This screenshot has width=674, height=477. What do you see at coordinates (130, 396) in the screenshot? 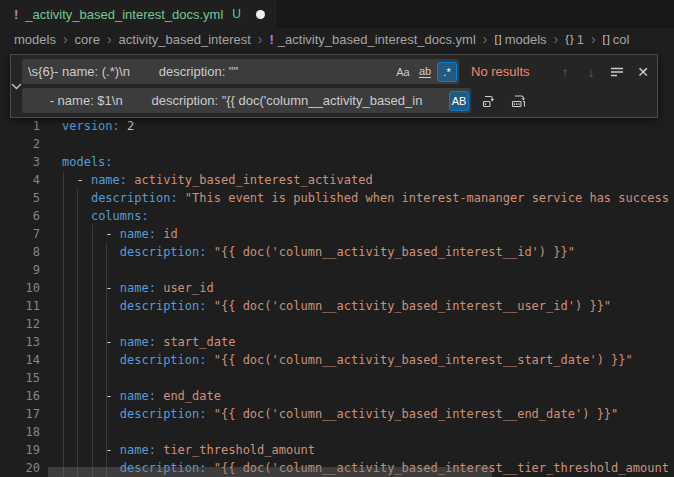
I see `line-content: - name: end_date` at bounding box center [130, 396].